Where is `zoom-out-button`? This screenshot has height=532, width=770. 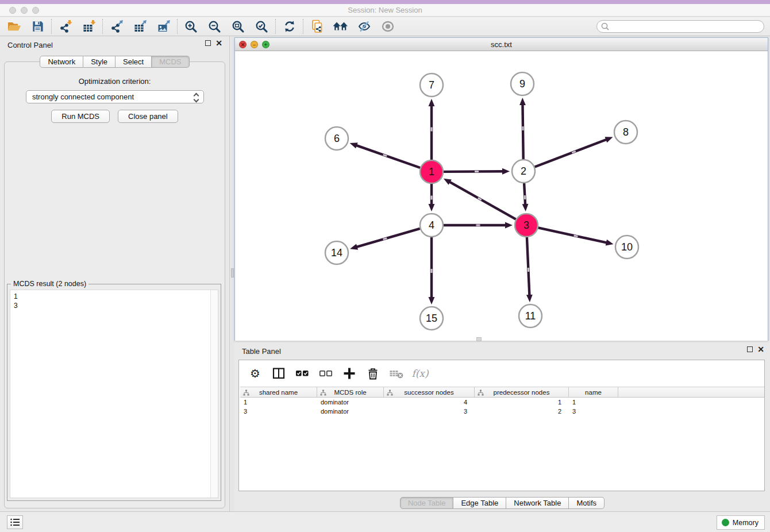 zoom-out-button is located at coordinates (215, 26).